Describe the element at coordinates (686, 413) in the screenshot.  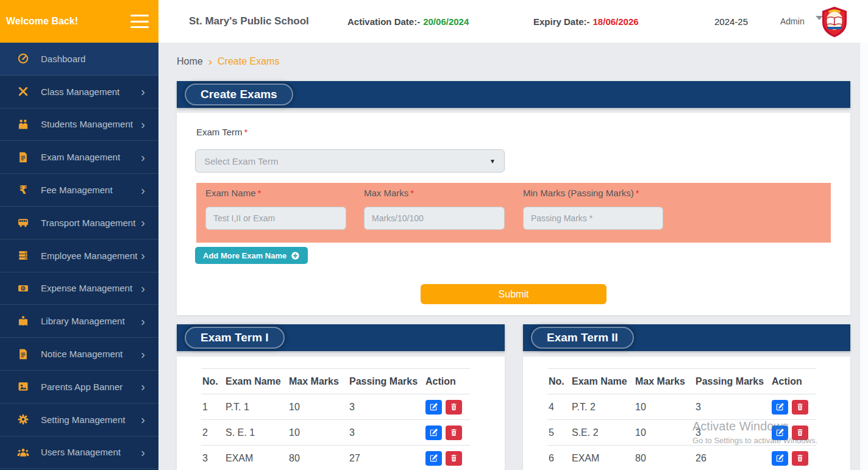
I see `exam-term-2-table-card: No. Exam Name Max Marks Passing Marks Ac…` at that location.